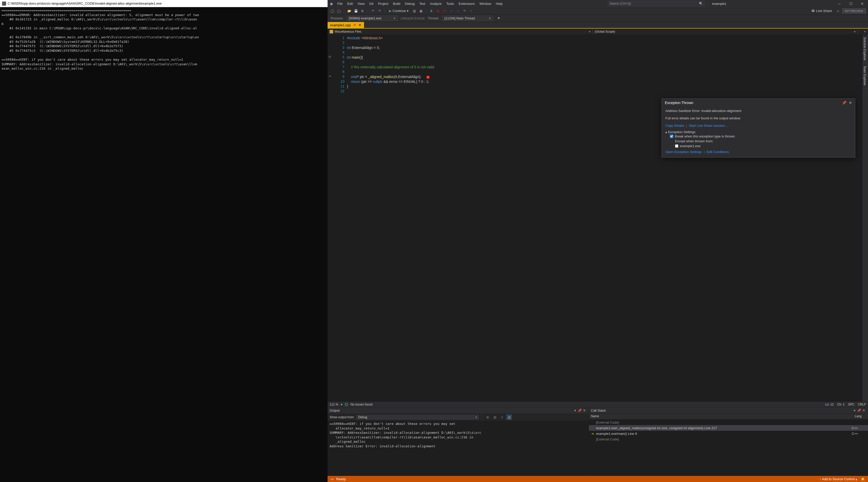 The width and height of the screenshot is (868, 482). I want to click on save-all-icon: 🗎, so click(363, 11).